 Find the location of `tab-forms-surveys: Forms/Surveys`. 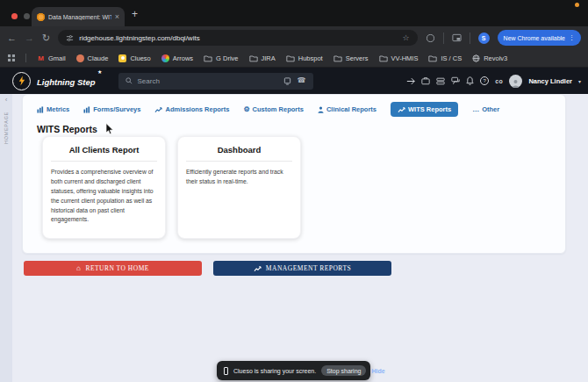

tab-forms-surveys: Forms/Surveys is located at coordinates (112, 109).